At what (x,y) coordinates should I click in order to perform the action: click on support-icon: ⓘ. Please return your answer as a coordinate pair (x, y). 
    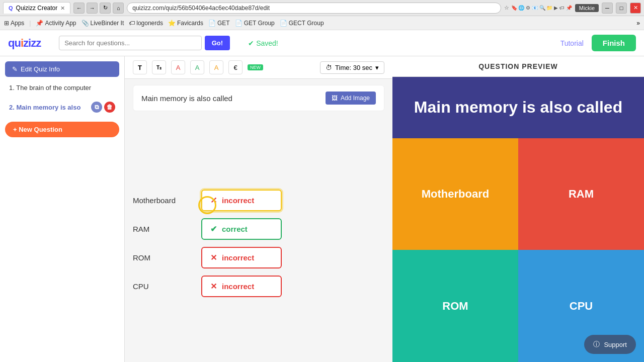
    Looking at the image, I should click on (597, 344).